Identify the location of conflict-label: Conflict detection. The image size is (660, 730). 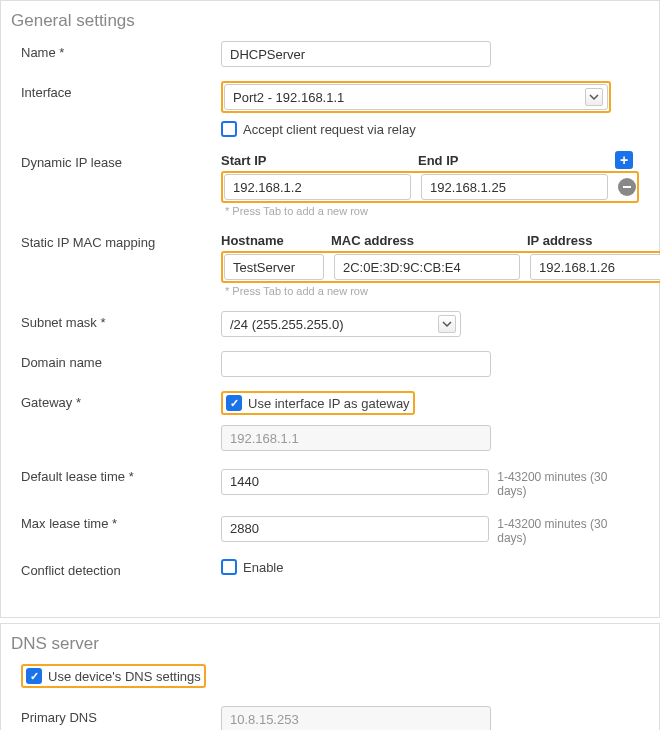
(121, 568).